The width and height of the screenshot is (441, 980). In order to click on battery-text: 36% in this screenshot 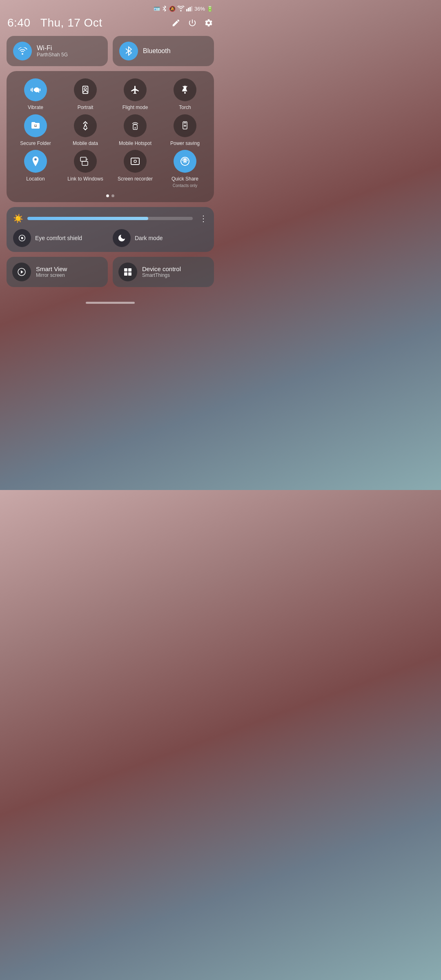, I will do `click(200, 9)`.